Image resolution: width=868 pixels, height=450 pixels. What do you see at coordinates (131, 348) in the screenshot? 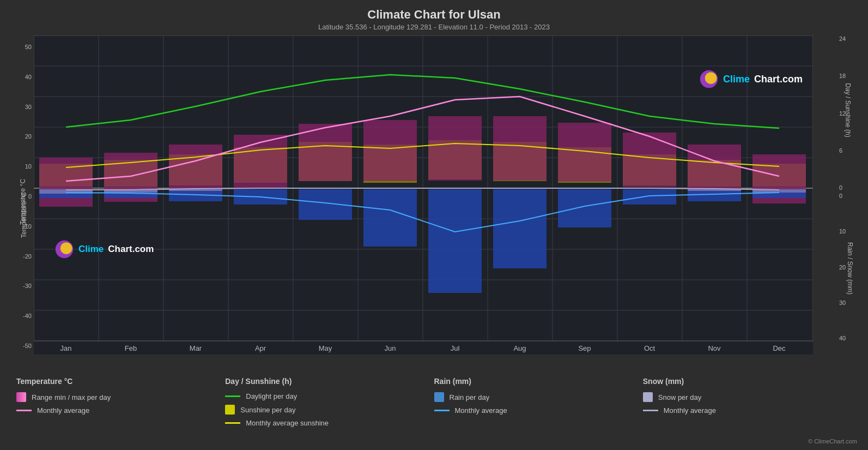
I see `svg-text: Feb` at bounding box center [131, 348].